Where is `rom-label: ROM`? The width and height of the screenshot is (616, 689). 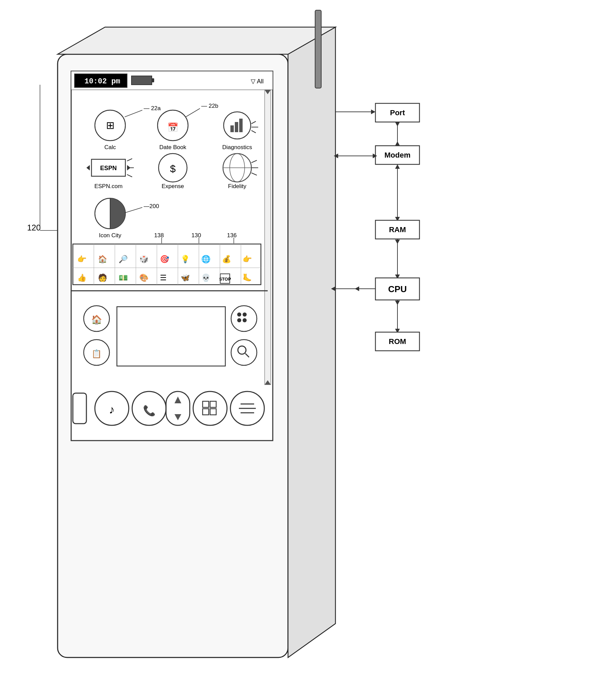 rom-label: ROM is located at coordinates (397, 342).